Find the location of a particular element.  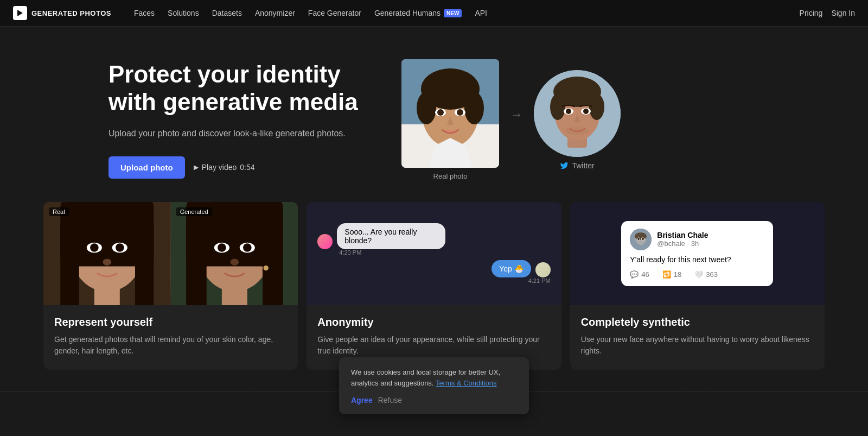

generated-face-svg is located at coordinates (577, 113).